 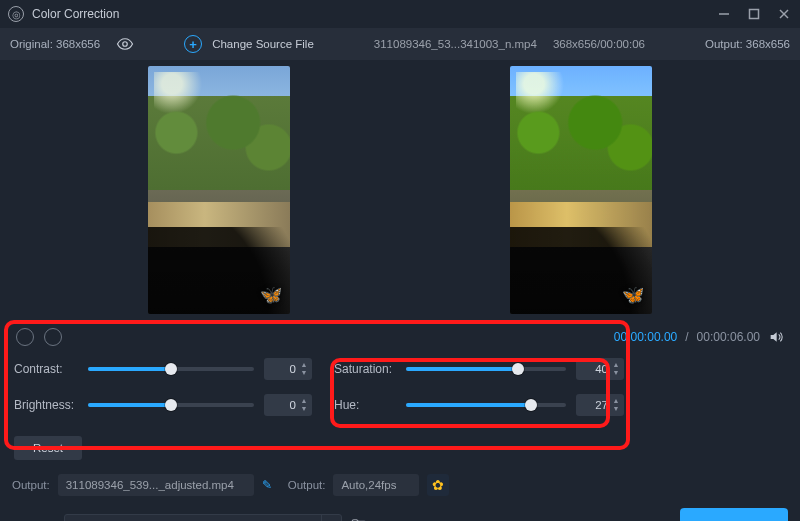 What do you see at coordinates (724, 14) in the screenshot?
I see `minimize-button` at bounding box center [724, 14].